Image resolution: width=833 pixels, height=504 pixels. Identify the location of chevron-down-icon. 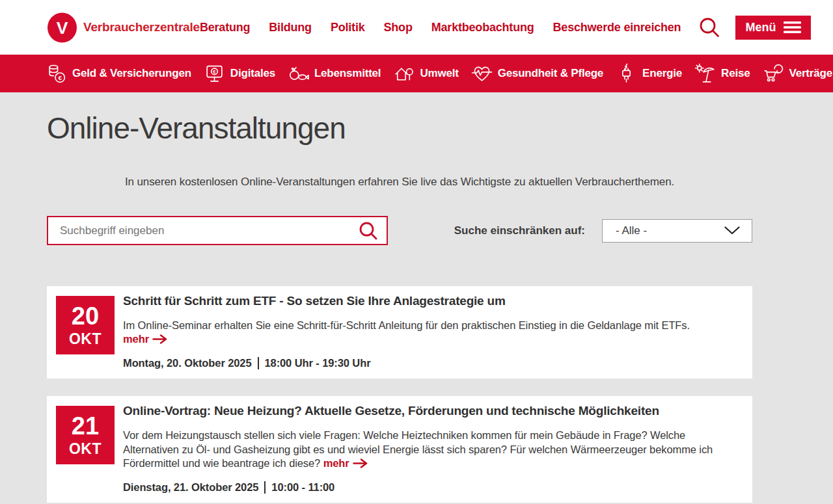
(732, 230).